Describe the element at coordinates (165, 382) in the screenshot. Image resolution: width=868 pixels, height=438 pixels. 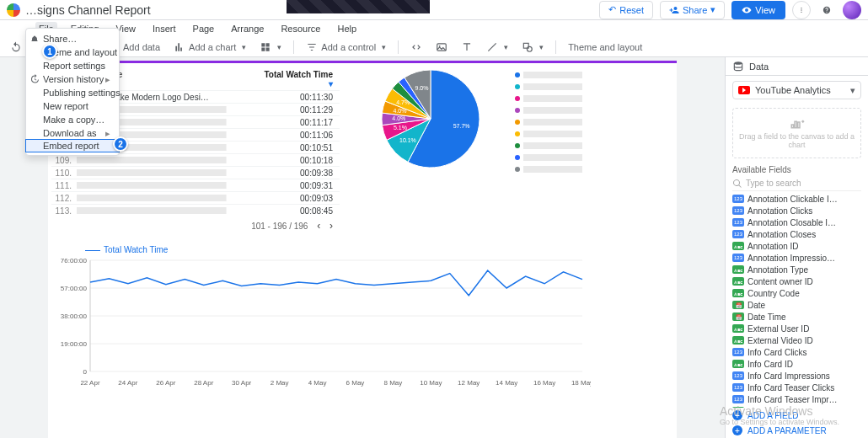
I see `svg-text: 26 Apr` at that location.